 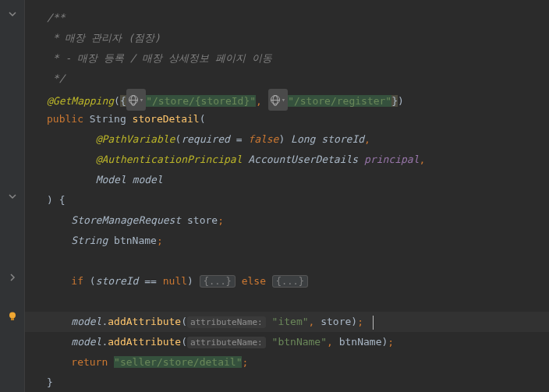 I want to click on string: "/store/{storeId}", so click(x=201, y=101).